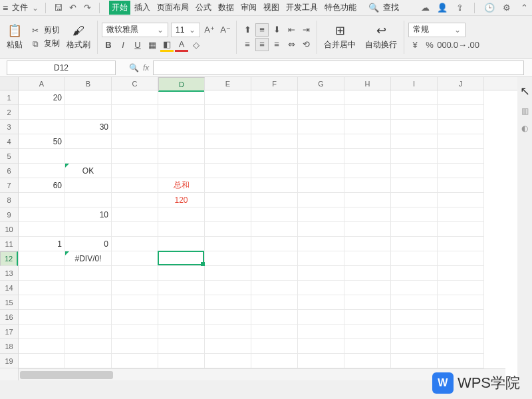  What do you see at coordinates (167, 45) in the screenshot?
I see `fill-color-button: ◧` at bounding box center [167, 45].